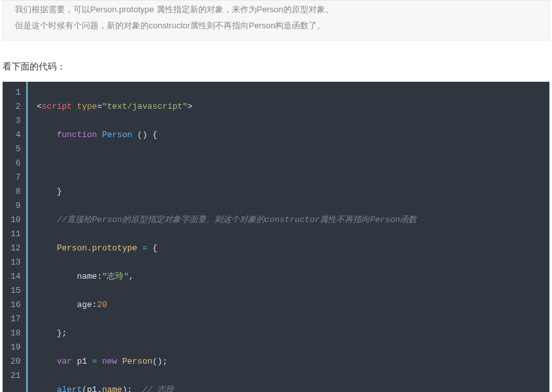 This screenshot has width=552, height=392. What do you see at coordinates (289, 305) in the screenshot?
I see `code-line: age:20` at bounding box center [289, 305].